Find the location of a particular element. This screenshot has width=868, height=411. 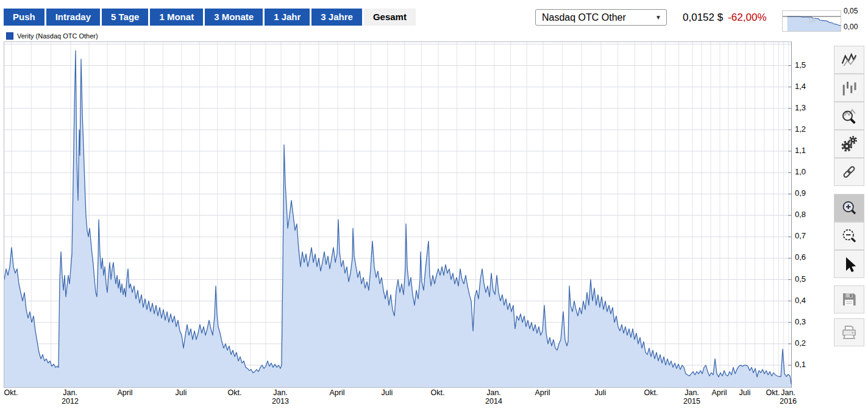

x-tick-year-label: 2012 is located at coordinates (70, 401).